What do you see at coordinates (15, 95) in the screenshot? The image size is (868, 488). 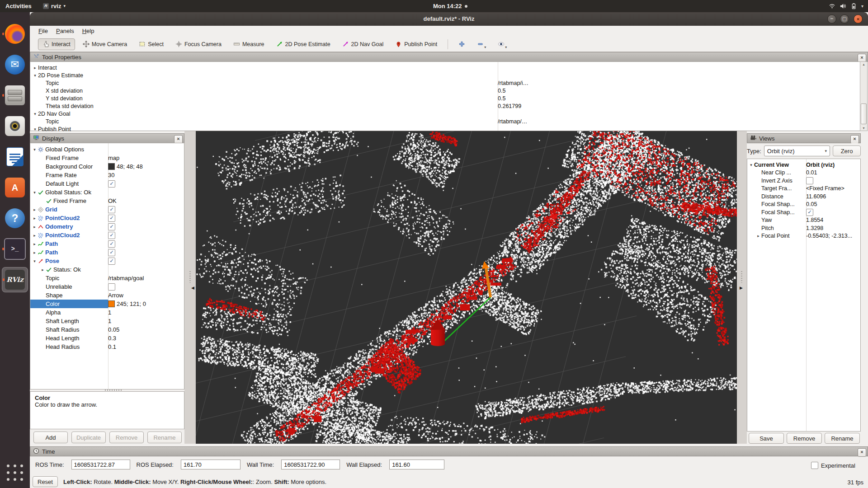 I see `dock-item-files` at bounding box center [15, 95].